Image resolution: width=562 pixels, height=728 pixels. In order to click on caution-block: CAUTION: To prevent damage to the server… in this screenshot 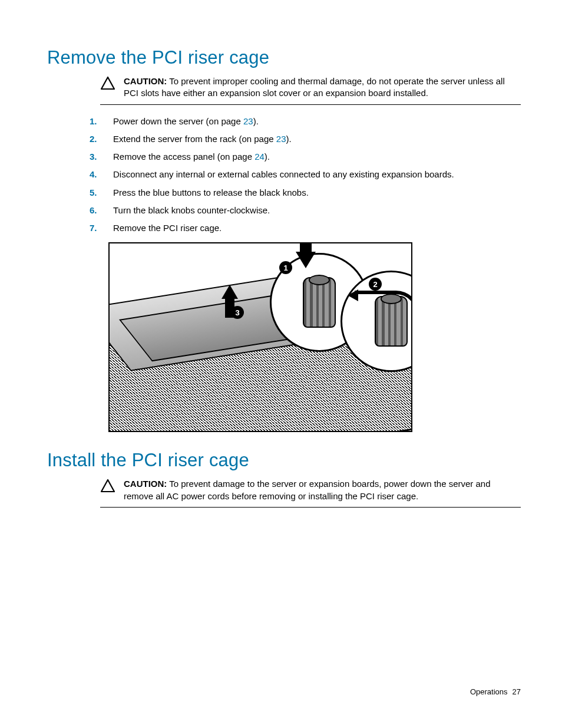, I will do `click(310, 493)`.